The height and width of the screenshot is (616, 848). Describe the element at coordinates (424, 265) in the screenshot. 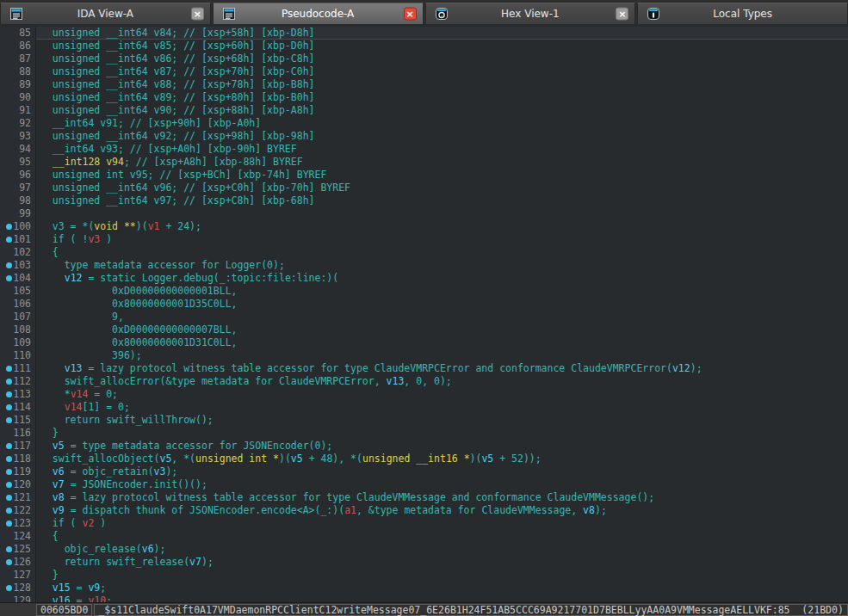

I see `code-line: 103 type metadata accessor for Logger(0)…` at that location.